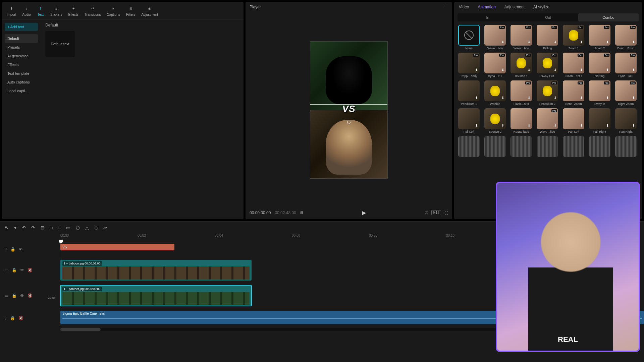  I want to click on animation-item: Pro⬇Popp…andy, so click(469, 65).